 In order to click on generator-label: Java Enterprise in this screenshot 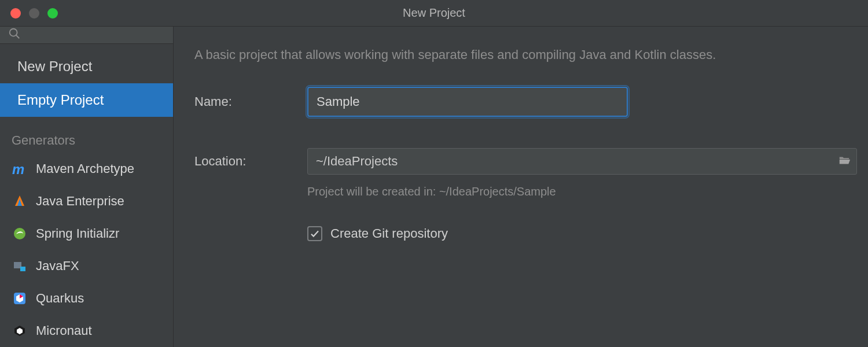, I will do `click(80, 201)`.